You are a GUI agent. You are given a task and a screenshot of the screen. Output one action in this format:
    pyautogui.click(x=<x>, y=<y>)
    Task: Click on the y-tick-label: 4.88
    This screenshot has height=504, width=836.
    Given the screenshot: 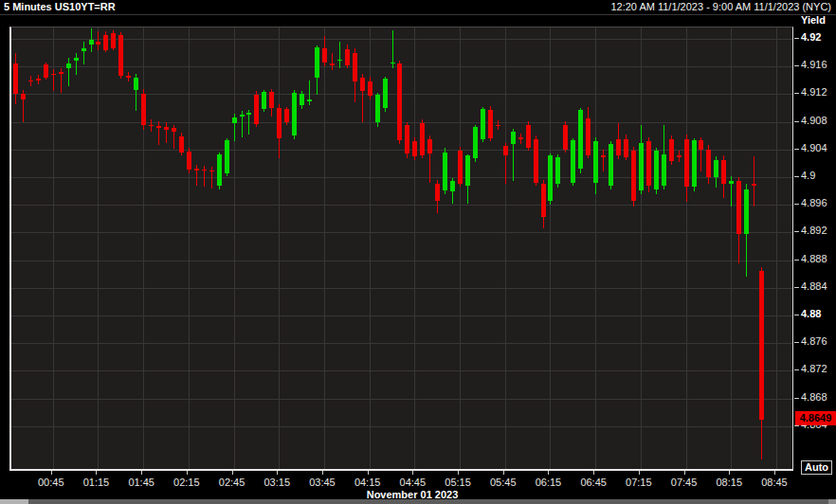 What is the action you would take?
    pyautogui.click(x=811, y=314)
    